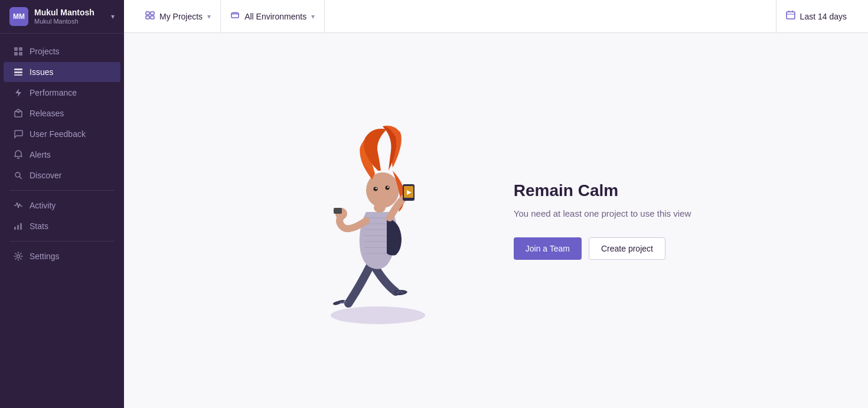 The width and height of the screenshot is (868, 408). Describe the element at coordinates (313, 17) in the screenshot. I see `env-dropdown-arrow: ▾` at that location.